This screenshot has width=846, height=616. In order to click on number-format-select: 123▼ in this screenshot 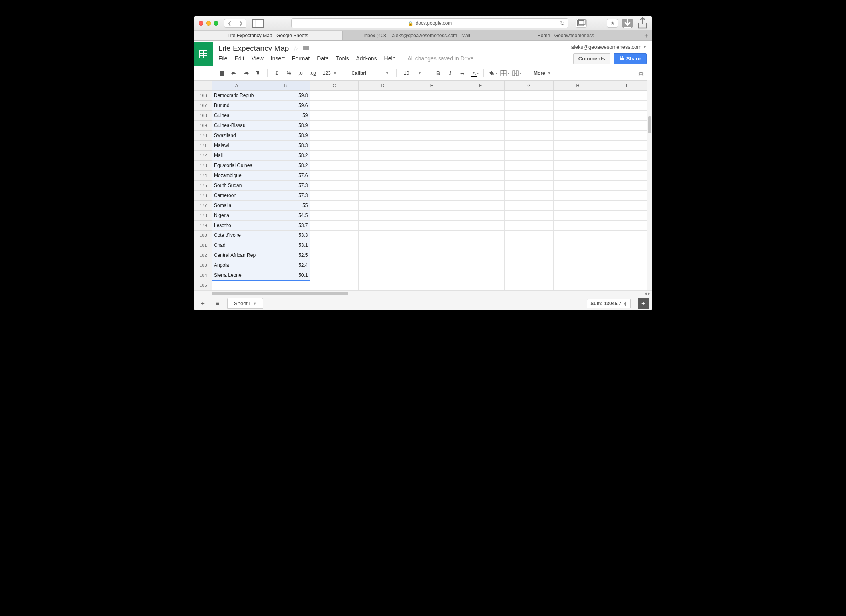, I will do `click(330, 73)`.